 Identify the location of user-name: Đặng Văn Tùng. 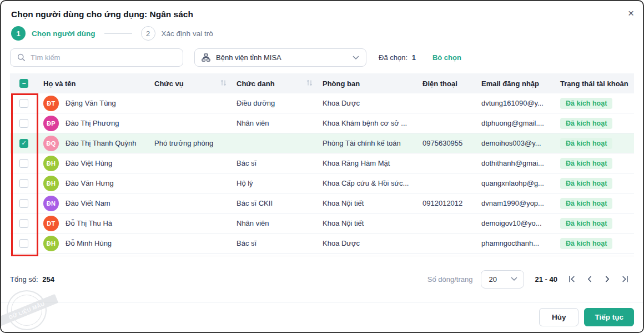
(91, 103).